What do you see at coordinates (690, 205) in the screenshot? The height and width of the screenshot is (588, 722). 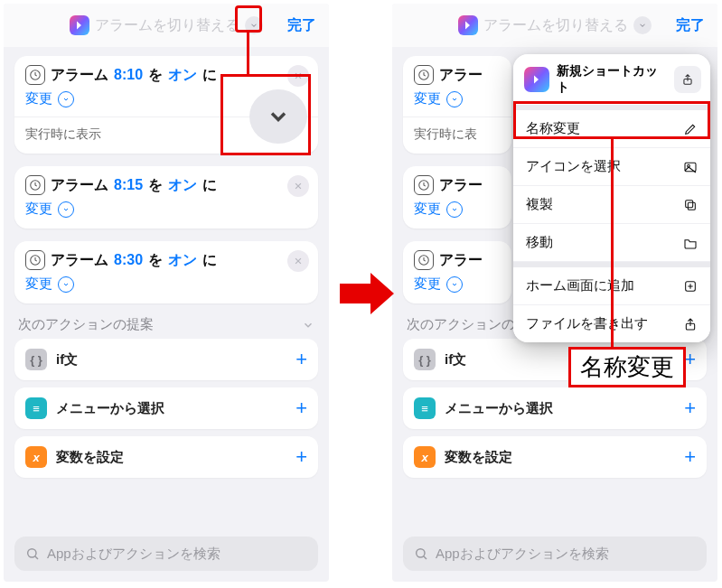 I see `duplicate-icon` at bounding box center [690, 205].